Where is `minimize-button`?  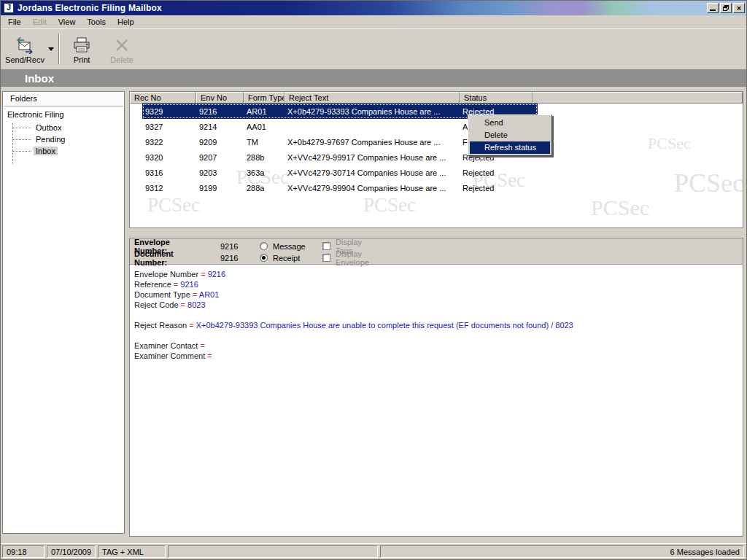 minimize-button is located at coordinates (713, 8).